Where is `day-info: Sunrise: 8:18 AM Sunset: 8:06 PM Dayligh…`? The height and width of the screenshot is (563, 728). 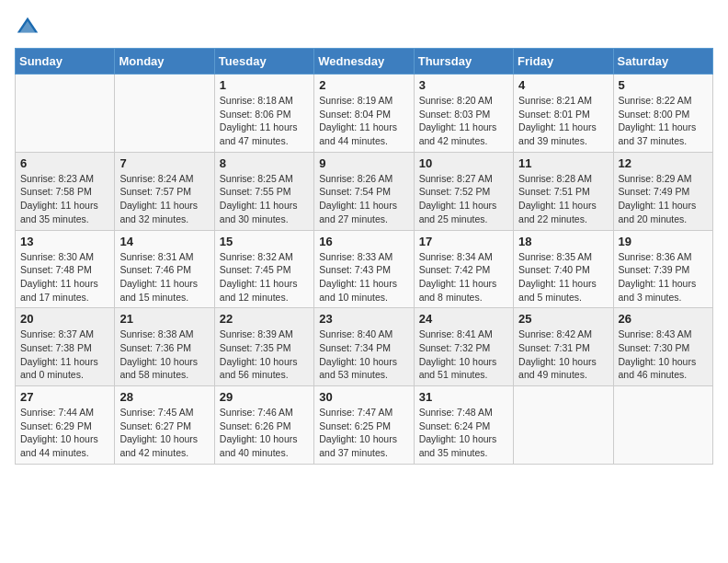 day-info: Sunrise: 8:18 AM Sunset: 8:06 PM Dayligh… is located at coordinates (265, 121).